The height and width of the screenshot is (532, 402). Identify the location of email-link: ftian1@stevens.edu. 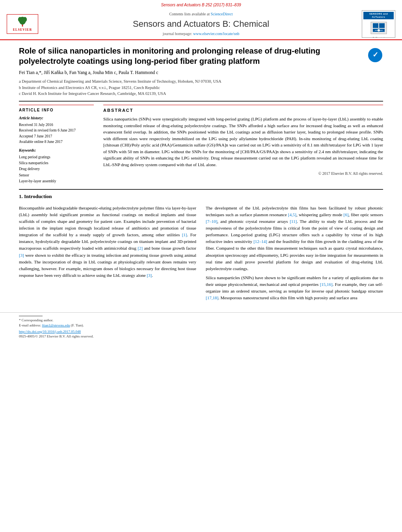
(56, 325).